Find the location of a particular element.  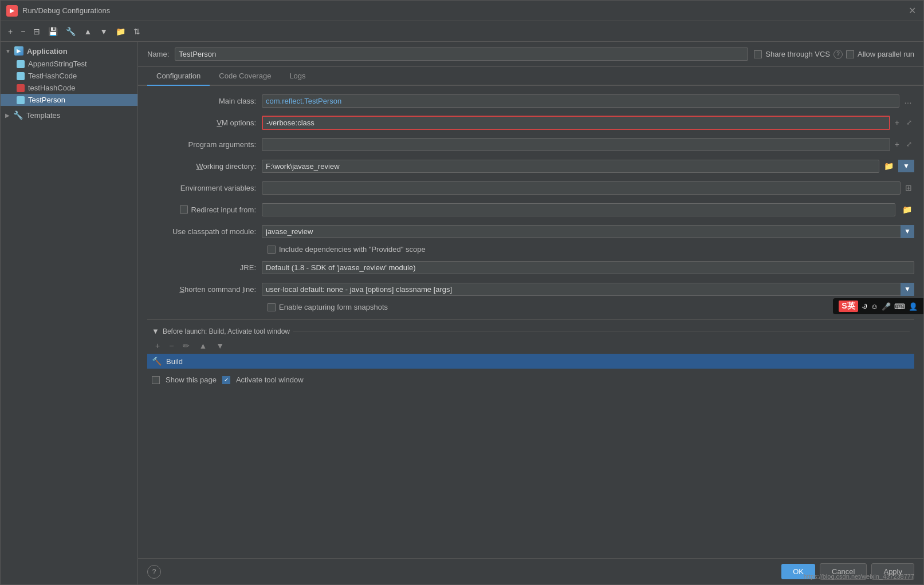

jre-input-wrapper is located at coordinates (588, 268).